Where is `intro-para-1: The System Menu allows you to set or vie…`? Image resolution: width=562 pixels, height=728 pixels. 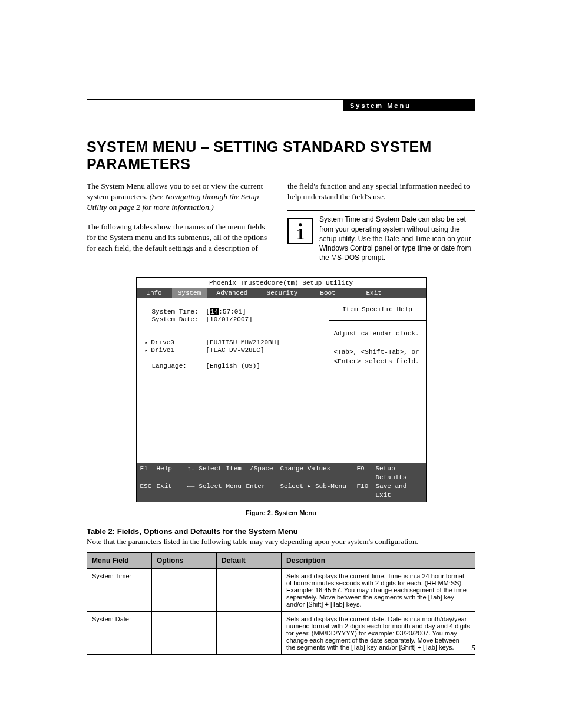
intro-para-1: The System Menu allows you to set or vie… is located at coordinates (180, 197).